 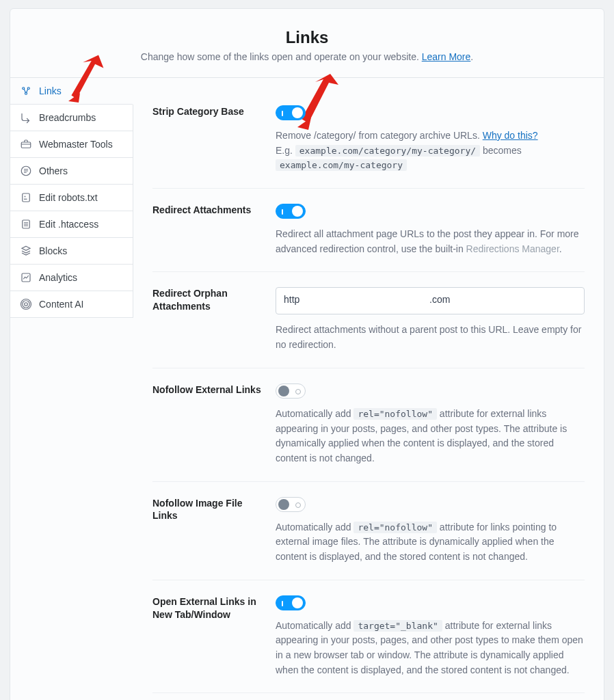 I want to click on sidebar-item-label: Breadcrumbs, so click(x=67, y=118).